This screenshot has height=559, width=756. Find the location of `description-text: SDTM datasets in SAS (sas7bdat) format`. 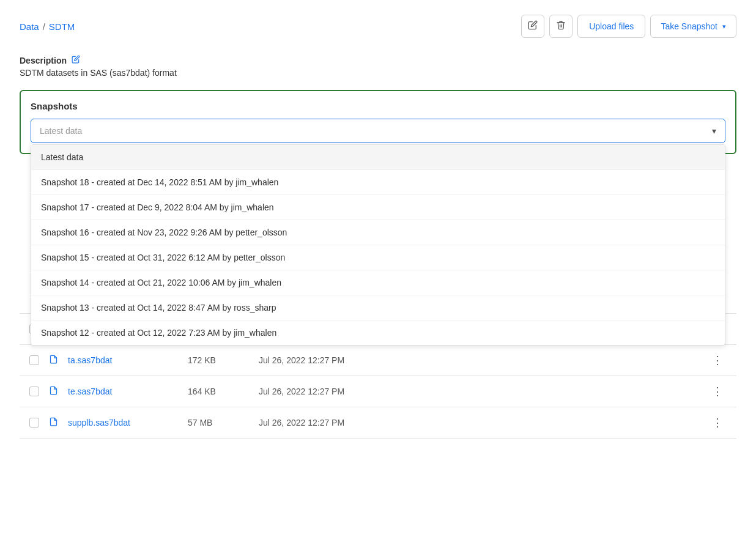

description-text: SDTM datasets in SAS (sas7bdat) format is located at coordinates (378, 73).